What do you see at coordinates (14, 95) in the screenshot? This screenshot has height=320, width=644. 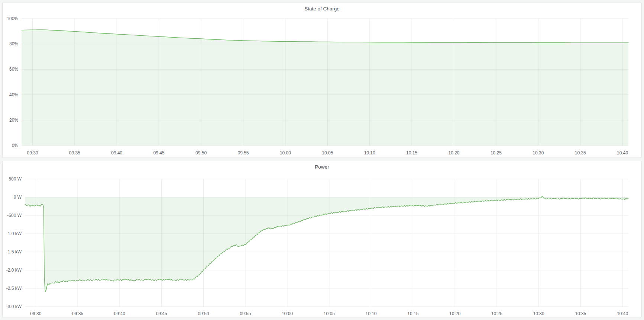 I see `y-axis-label: 40%` at bounding box center [14, 95].